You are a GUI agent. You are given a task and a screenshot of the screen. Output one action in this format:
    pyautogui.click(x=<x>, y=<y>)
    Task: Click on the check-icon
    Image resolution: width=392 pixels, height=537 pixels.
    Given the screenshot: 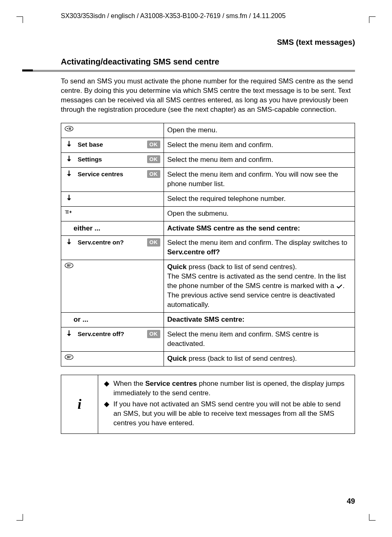 What is the action you would take?
    pyautogui.click(x=339, y=286)
    